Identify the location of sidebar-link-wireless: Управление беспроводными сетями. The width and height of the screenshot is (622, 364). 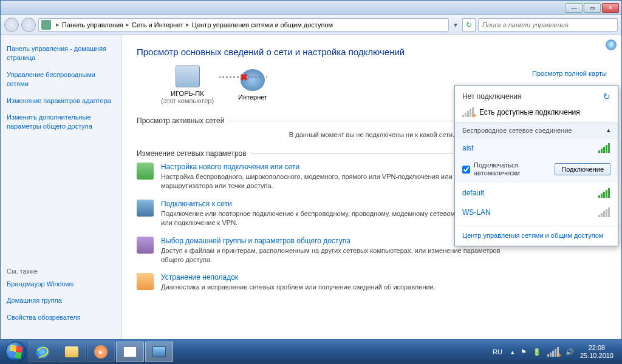
(61, 80).